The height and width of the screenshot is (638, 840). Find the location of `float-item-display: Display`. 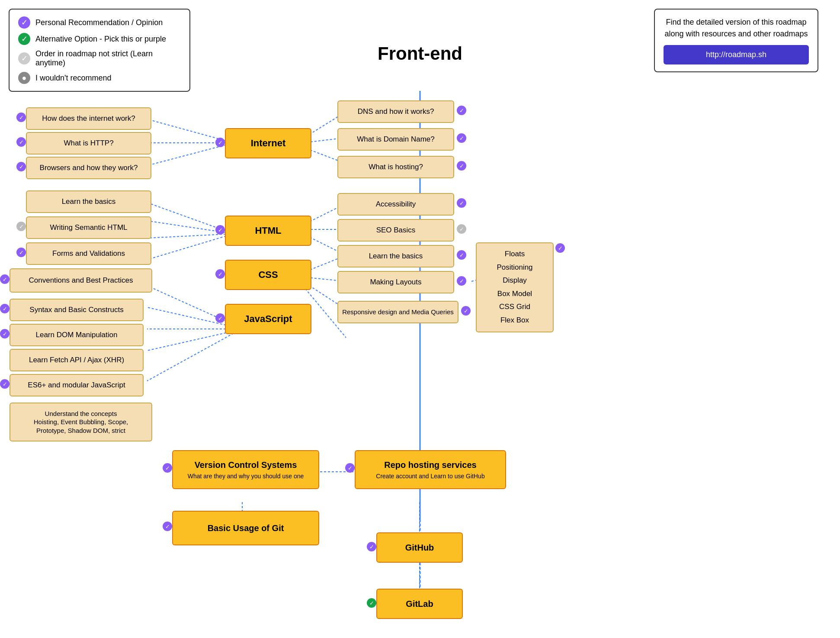

float-item-display: Display is located at coordinates (515, 280).